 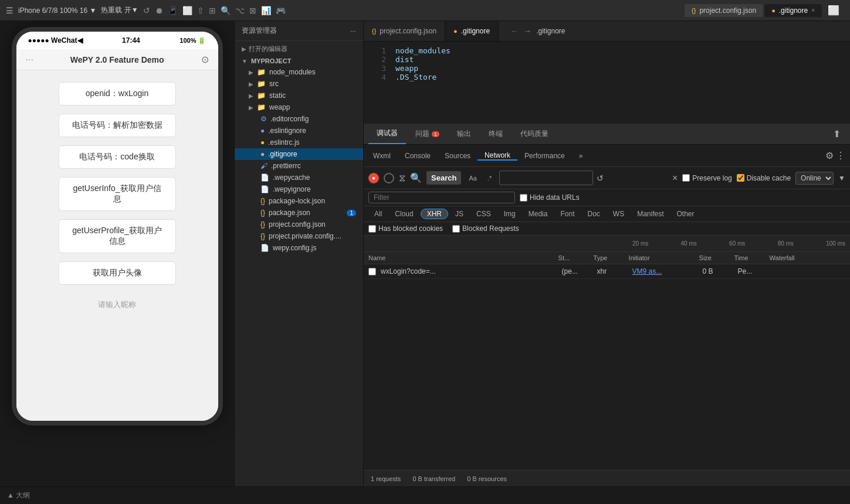 What do you see at coordinates (299, 107) in the screenshot?
I see `file-item-weapp: ▶ 📁 weapp` at bounding box center [299, 107].